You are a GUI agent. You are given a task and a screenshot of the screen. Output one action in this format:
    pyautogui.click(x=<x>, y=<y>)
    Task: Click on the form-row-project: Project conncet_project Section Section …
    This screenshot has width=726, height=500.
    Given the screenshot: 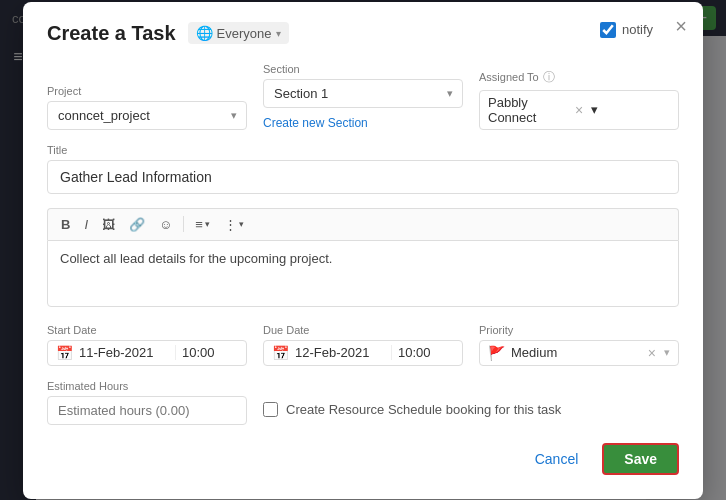 What is the action you would take?
    pyautogui.click(x=363, y=96)
    